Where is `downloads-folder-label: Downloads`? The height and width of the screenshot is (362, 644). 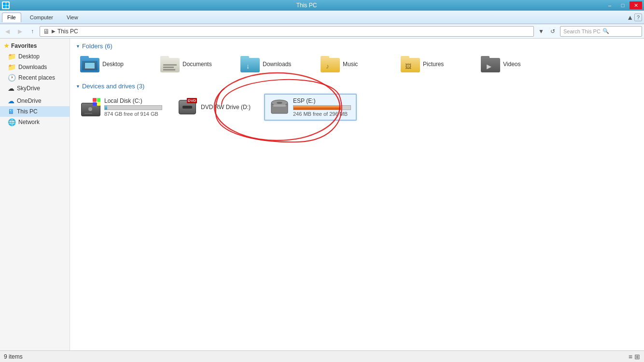
downloads-folder-label: Downloads is located at coordinates (277, 64).